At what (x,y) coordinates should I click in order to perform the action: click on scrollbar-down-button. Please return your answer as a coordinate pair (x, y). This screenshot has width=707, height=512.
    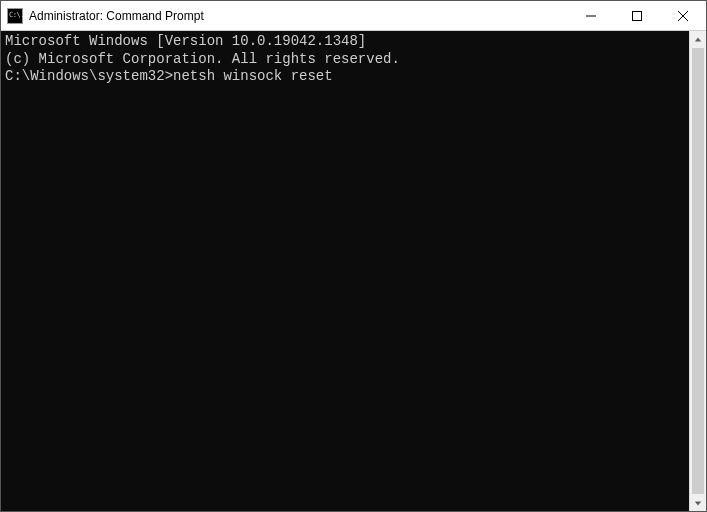
    Looking at the image, I should click on (698, 502).